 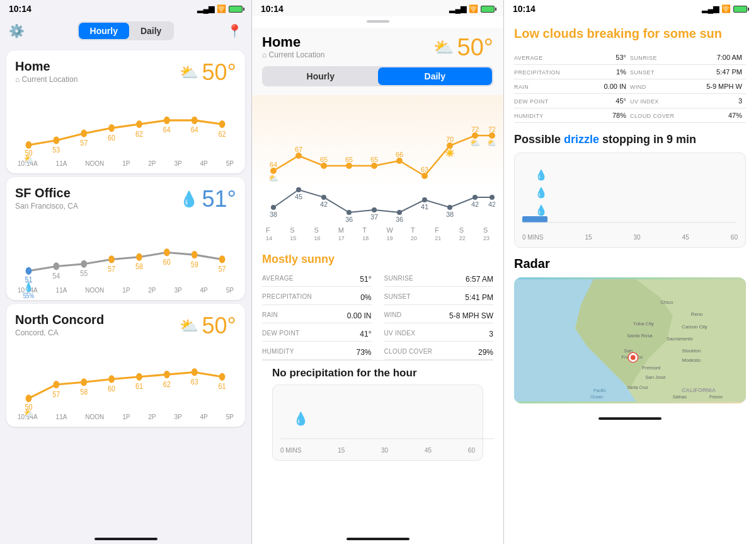 What do you see at coordinates (644, 101) in the screenshot?
I see `r-uv-lbl: UV INDEX` at bounding box center [644, 101].